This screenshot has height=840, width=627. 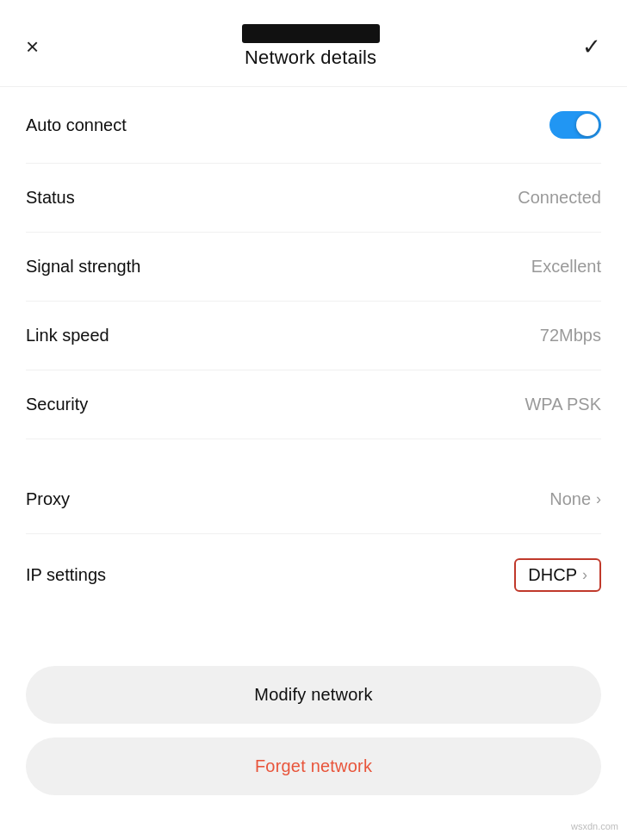 What do you see at coordinates (575, 125) in the screenshot?
I see `auto-connect-toggle` at bounding box center [575, 125].